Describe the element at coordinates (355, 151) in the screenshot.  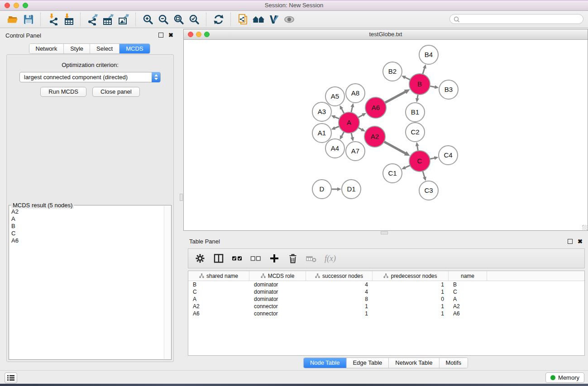
I see `svg-text: A7` at that location.